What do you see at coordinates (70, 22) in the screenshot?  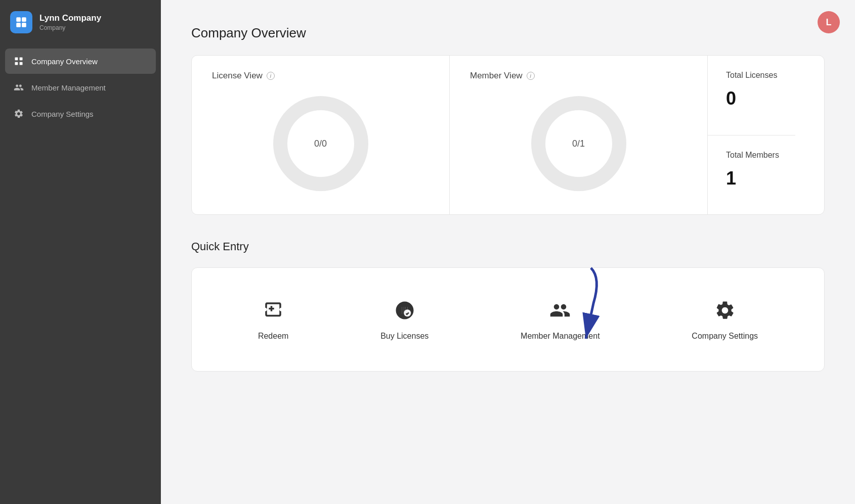 I see `company-info: Lynn Company Company` at bounding box center [70, 22].